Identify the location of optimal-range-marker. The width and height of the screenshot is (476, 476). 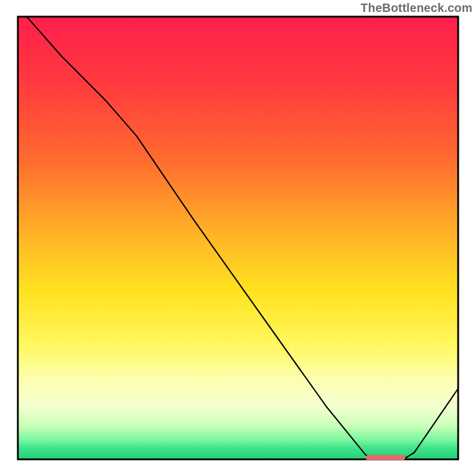
(386, 458).